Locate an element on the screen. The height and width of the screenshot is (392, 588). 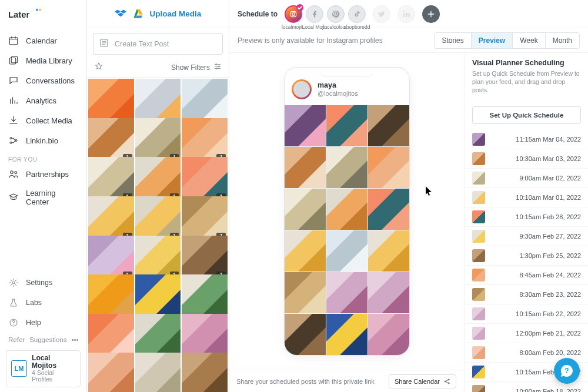
refer-row: Refer Suggestions ••• is located at coordinates (44, 340).